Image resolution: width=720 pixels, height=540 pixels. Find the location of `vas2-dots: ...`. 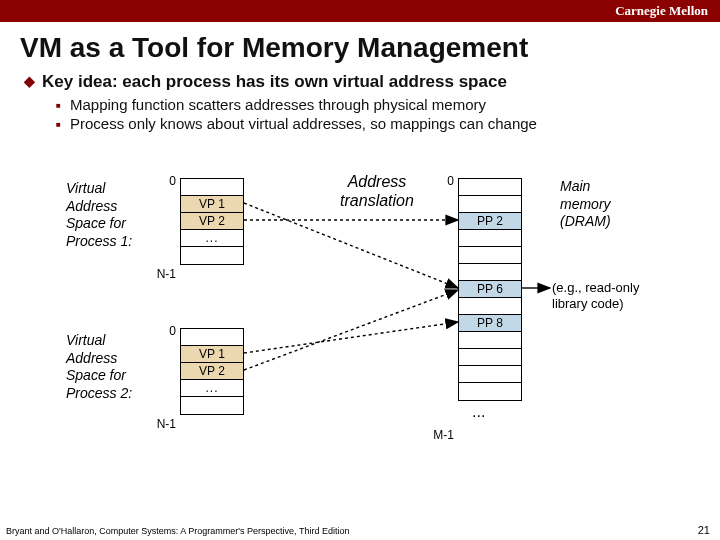

vas2-dots: ... is located at coordinates (212, 388).